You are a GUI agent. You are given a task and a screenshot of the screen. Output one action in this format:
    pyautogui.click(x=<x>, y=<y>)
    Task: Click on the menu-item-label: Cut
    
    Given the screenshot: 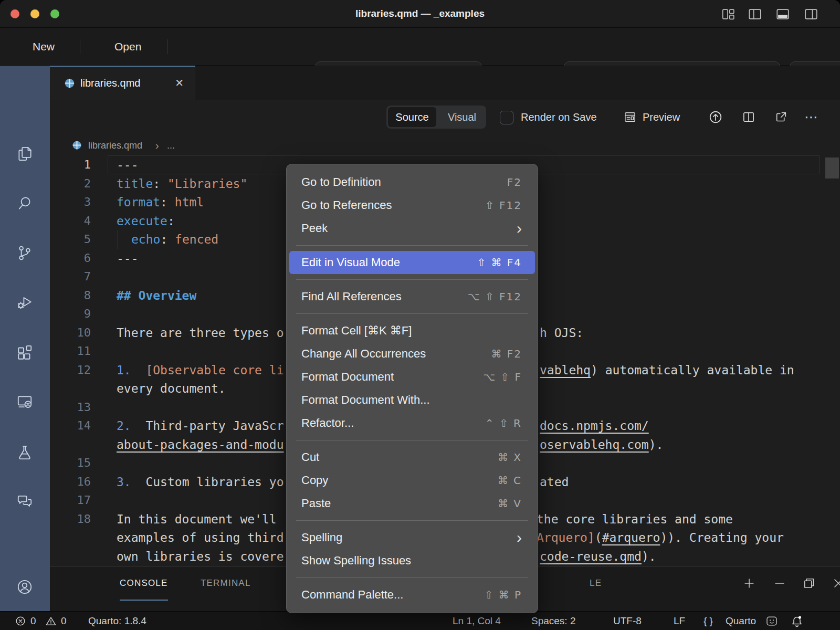 What is the action you would take?
    pyautogui.click(x=400, y=457)
    